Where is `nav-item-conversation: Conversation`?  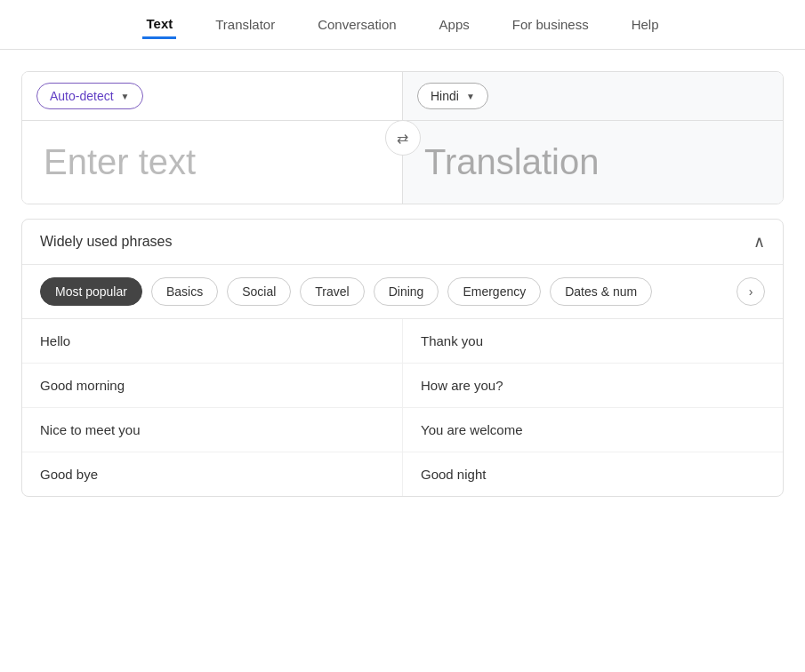
nav-item-conversation: Conversation is located at coordinates (357, 25).